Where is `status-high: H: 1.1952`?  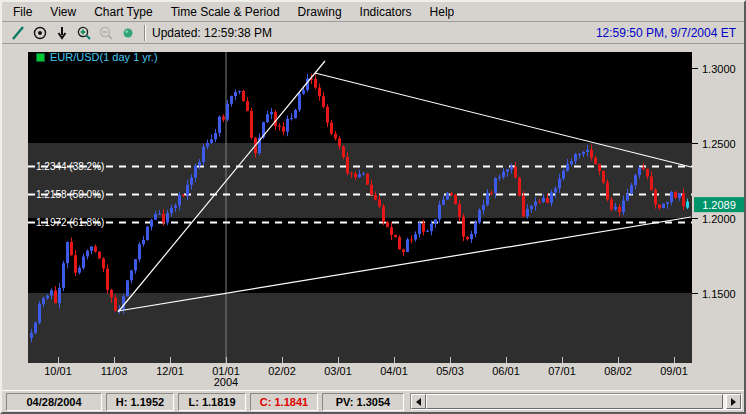
status-high: H: 1.1952 is located at coordinates (140, 402).